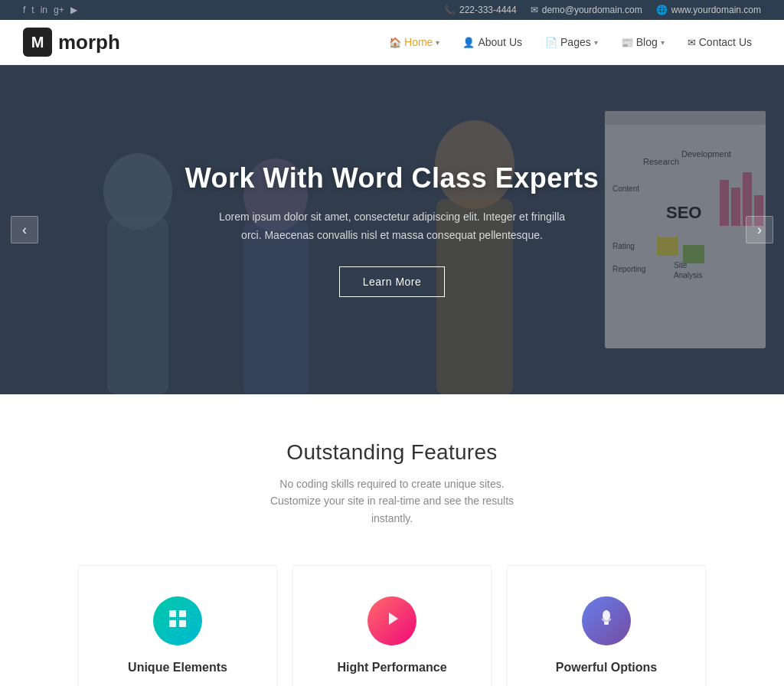 Image resolution: width=784 pixels, height=686 pixels. What do you see at coordinates (606, 622) in the screenshot?
I see `powerful-options-icon` at bounding box center [606, 622].